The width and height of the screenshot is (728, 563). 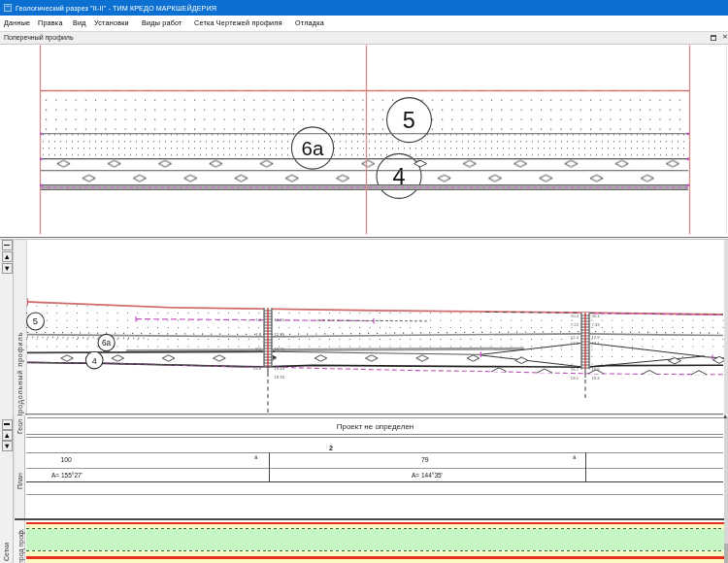 I want to click on svg-text: 7.22, so click(x=575, y=324).